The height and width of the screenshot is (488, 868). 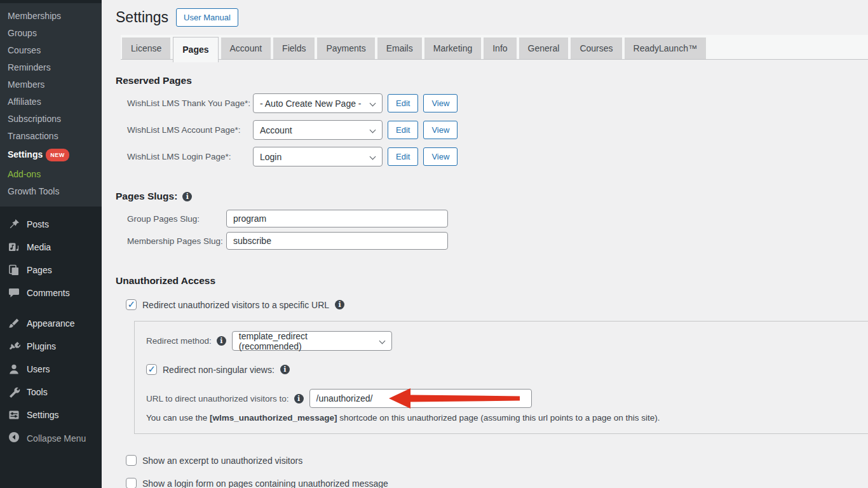 What do you see at coordinates (312, 341) in the screenshot?
I see `redirect-method-select: template_redirect (recommended)` at bounding box center [312, 341].